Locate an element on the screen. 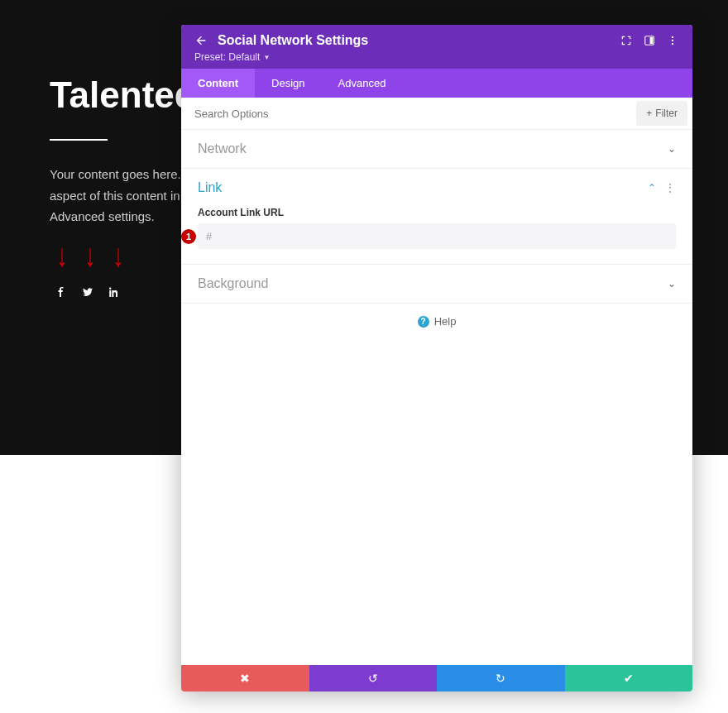  redo-icon: ↻ is located at coordinates (500, 678).